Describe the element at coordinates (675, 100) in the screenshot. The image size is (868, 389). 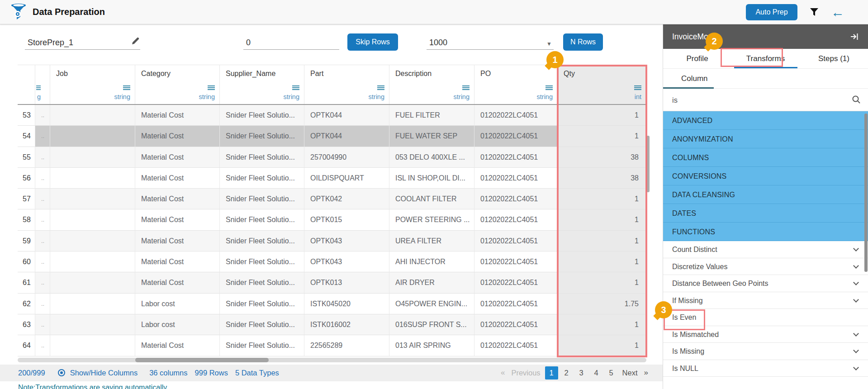
I see `search-input: is` at that location.